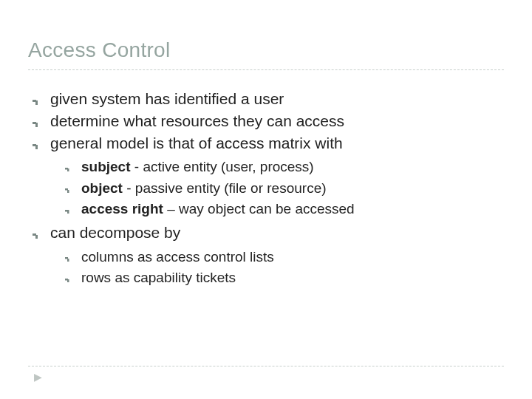  What do you see at coordinates (268, 121) in the screenshot?
I see `list-item: determine what resources they can access` at bounding box center [268, 121].